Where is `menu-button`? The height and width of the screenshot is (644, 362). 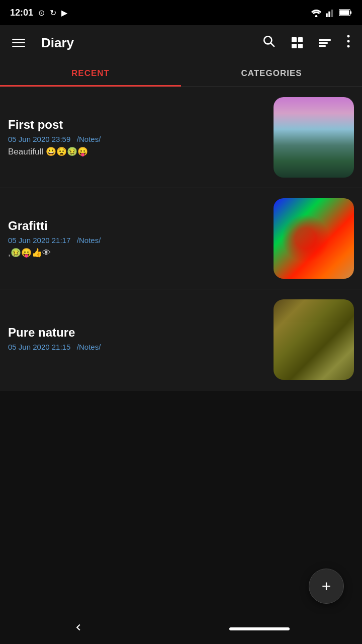 menu-button is located at coordinates (19, 43).